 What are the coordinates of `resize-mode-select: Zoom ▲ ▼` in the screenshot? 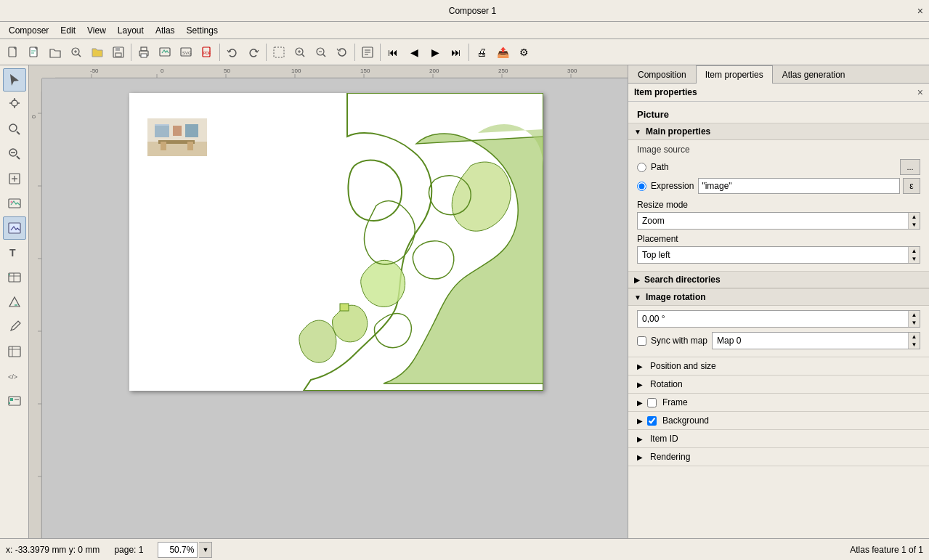 It's located at (779, 221).